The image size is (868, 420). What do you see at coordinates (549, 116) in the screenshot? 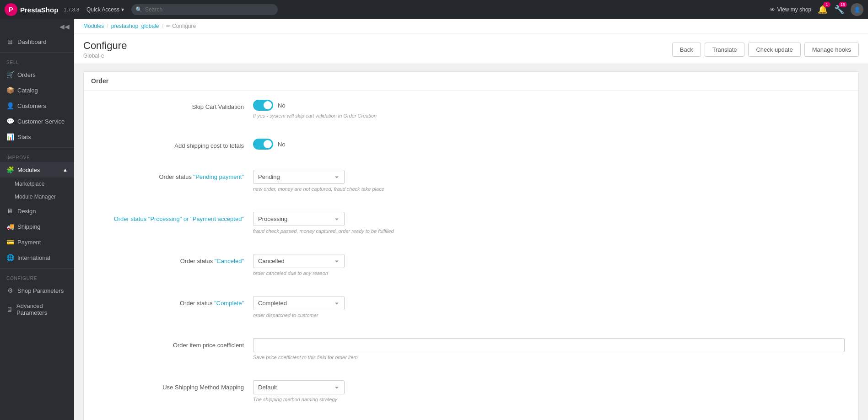
I see `hint-skip-cart: If yes - system will skip cart validatio…` at bounding box center [549, 116].